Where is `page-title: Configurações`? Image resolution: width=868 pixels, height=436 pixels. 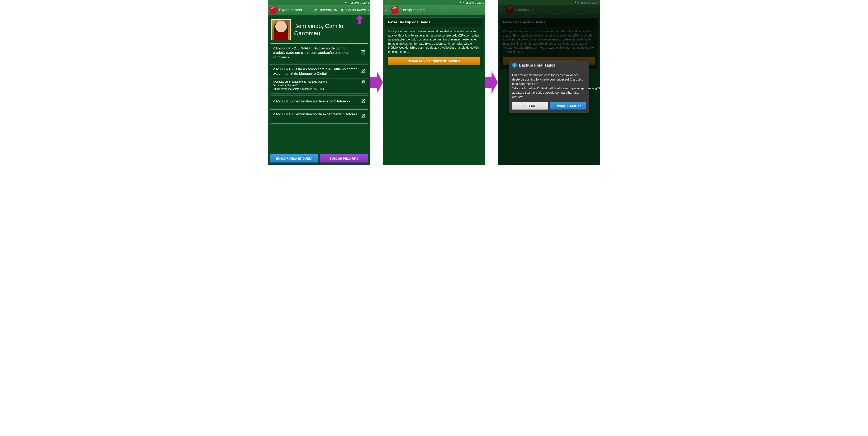
page-title: Configurações is located at coordinates (442, 10).